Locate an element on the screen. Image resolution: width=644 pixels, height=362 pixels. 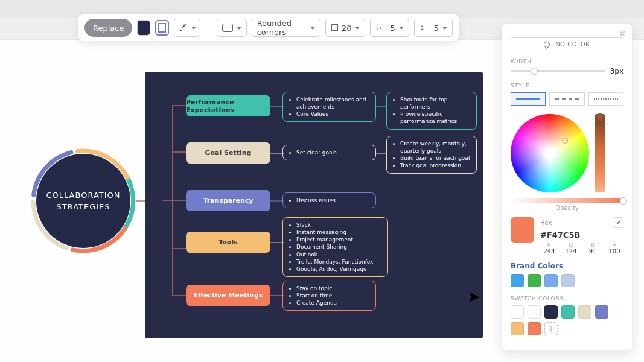
list-item: Shoutouts for top performers is located at coordinates (435, 103).